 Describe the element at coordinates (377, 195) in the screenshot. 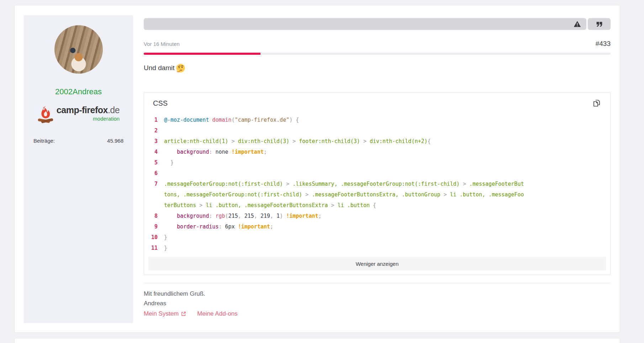

I see `code-line: 7.messageFooterGroup:not(:first-child) >…` at that location.